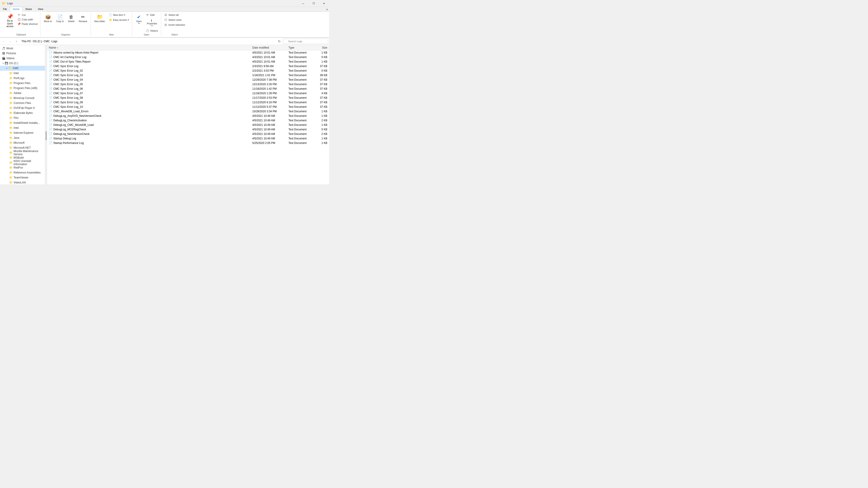 The height and width of the screenshot is (488, 868). I want to click on sidebar-item-microsoft: 📁 Microsoft, so click(22, 143).